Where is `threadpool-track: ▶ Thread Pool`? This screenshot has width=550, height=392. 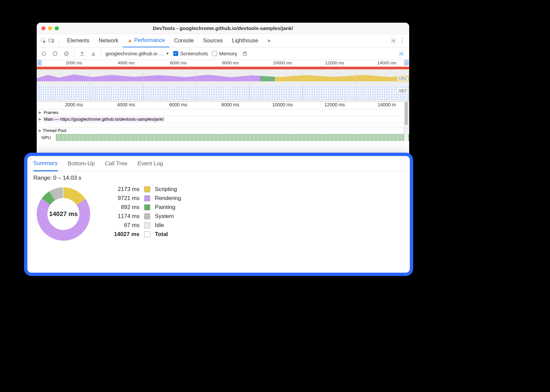
threadpool-track: ▶ Thread Pool is located at coordinates (223, 130).